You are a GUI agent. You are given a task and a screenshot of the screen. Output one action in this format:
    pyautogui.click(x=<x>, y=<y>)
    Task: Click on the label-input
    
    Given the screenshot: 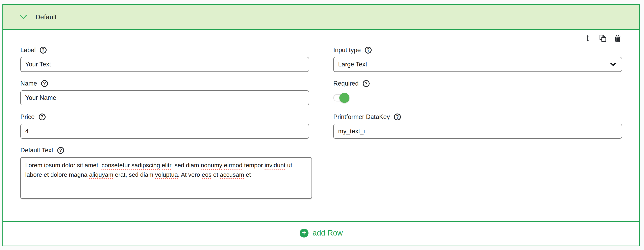 What is the action you would take?
    pyautogui.click(x=164, y=64)
    